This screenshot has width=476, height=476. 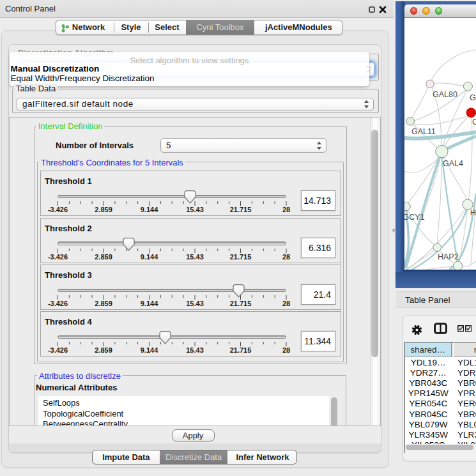 I want to click on svg-text: GCY1, so click(x=415, y=217).